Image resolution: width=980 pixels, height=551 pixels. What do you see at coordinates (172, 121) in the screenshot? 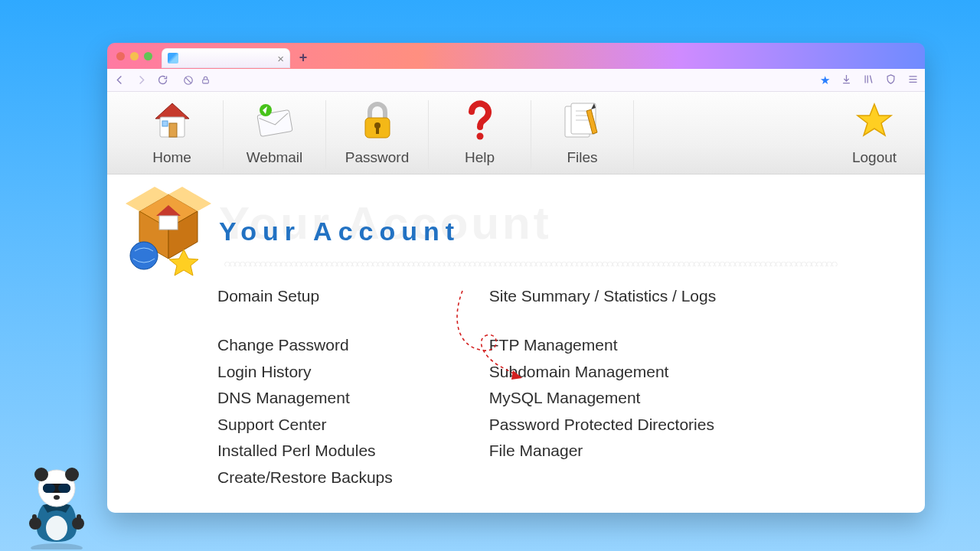
I see `home-icon` at bounding box center [172, 121].